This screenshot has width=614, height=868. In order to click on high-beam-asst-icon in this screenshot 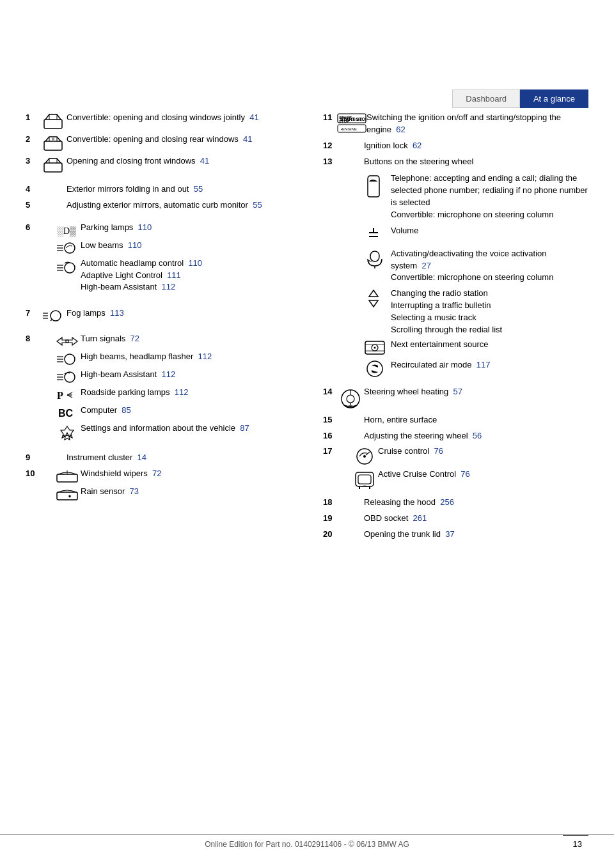, I will do `click(67, 376)`.